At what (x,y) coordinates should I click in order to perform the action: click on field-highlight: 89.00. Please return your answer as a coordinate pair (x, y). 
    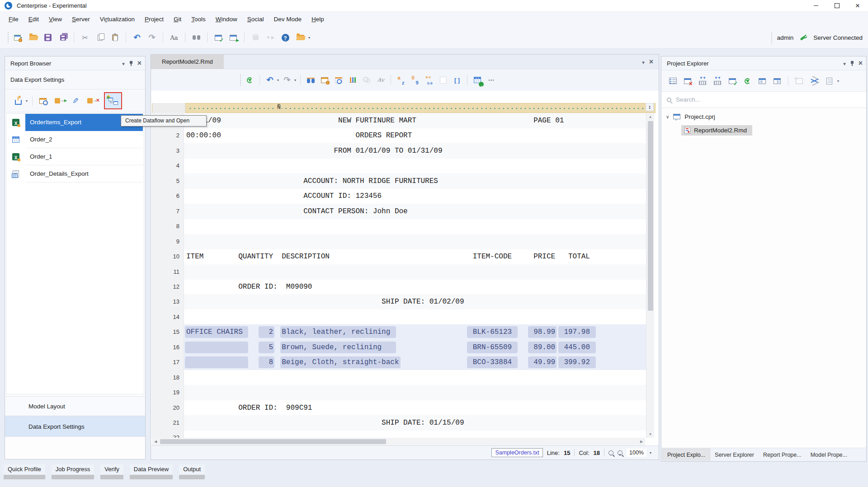
    Looking at the image, I should click on (542, 347).